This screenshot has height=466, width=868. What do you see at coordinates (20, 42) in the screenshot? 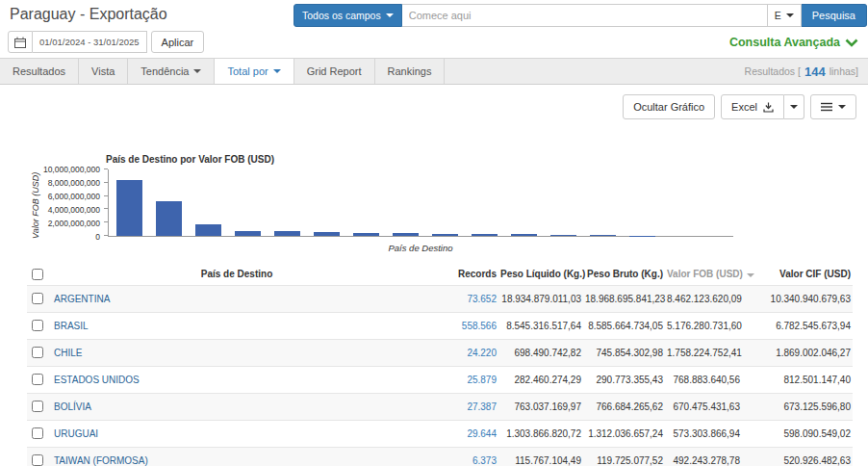
I see `calendar-button` at bounding box center [20, 42].